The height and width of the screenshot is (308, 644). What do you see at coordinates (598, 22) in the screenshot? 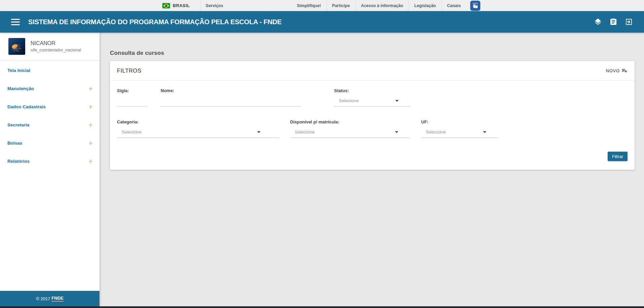
I see `layers-icon` at bounding box center [598, 22].